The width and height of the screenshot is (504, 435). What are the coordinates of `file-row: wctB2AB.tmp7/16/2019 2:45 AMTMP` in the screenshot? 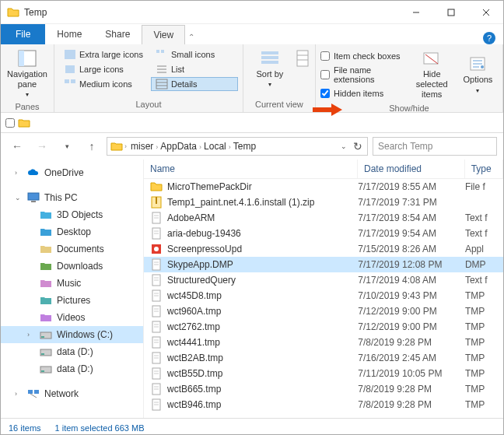 It's located at (324, 358).